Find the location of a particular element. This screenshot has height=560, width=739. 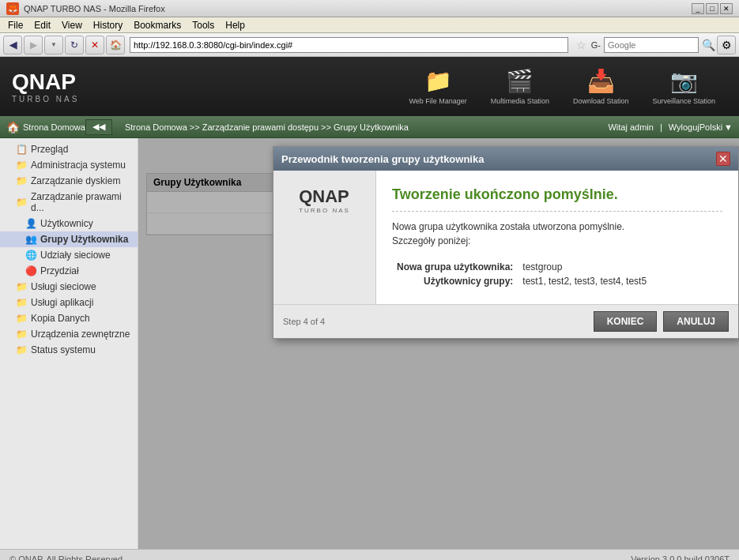

sidebar-label-quota: Przydział is located at coordinates (60, 271).